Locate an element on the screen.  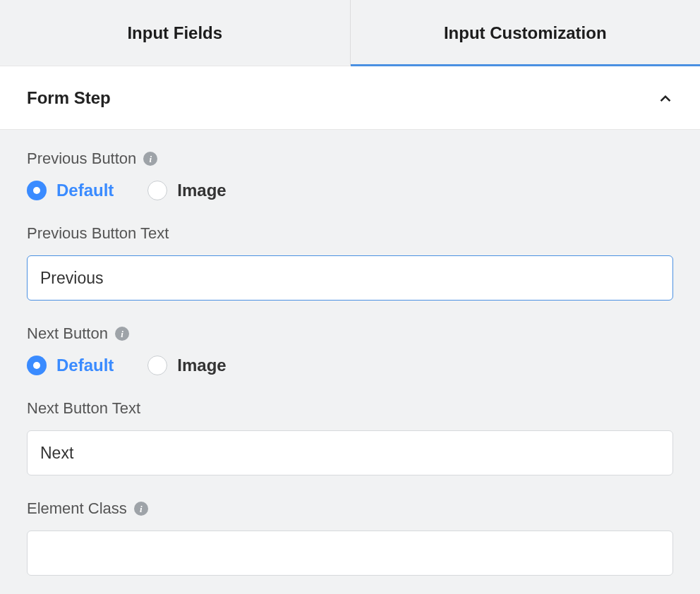
radio-next-default: Default is located at coordinates (71, 365).